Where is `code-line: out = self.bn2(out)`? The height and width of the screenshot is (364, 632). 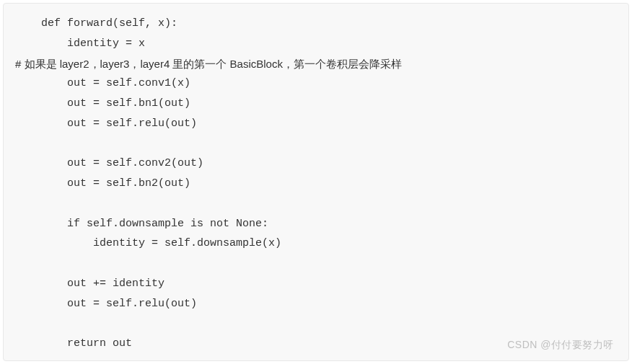
code-line: out = self.bn2(out) is located at coordinates (322, 184).